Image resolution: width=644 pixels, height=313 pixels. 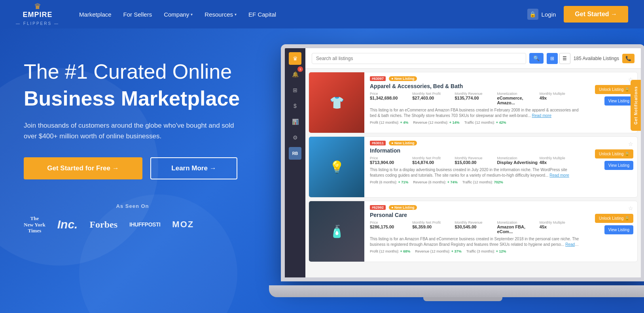 What do you see at coordinates (473, 167) in the screenshot?
I see `listing-card: 💡 #63011 ● New Listing Information` at bounding box center [473, 167].